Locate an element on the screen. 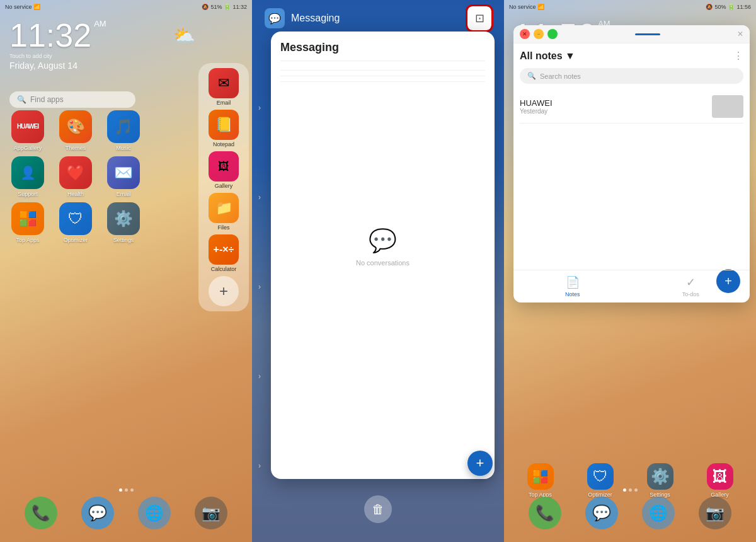  app-topapps: 🟧🟦🟩🟥 Top Apps is located at coordinates (28, 223).